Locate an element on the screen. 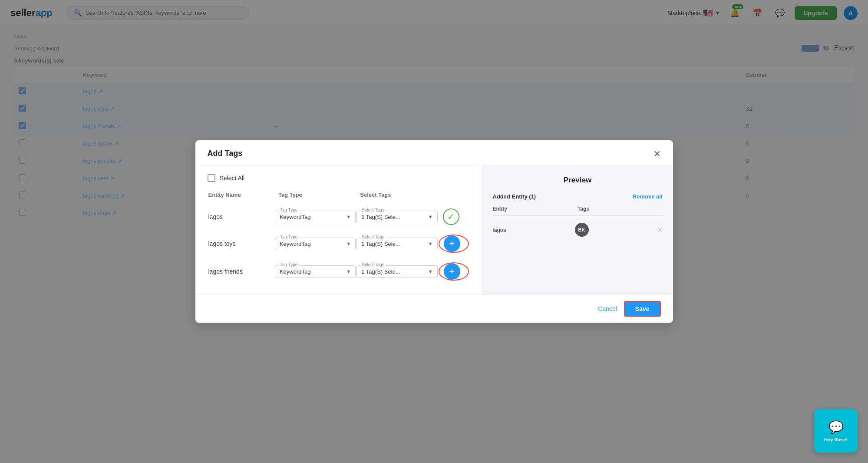 This screenshot has width=868, height=463. modal-left-panel: Select All Entity Name Tag Type Select T… is located at coordinates (339, 230).